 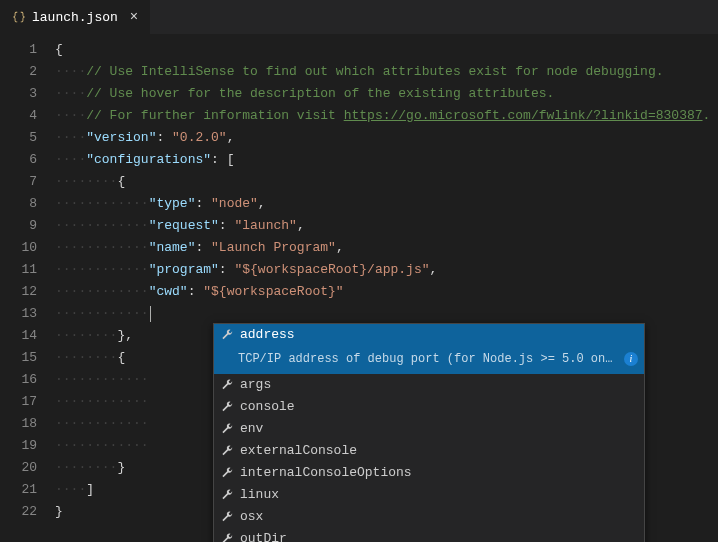 What do you see at coordinates (76, 17) in the screenshot?
I see `tab-launch-json: launch.json ×` at bounding box center [76, 17].